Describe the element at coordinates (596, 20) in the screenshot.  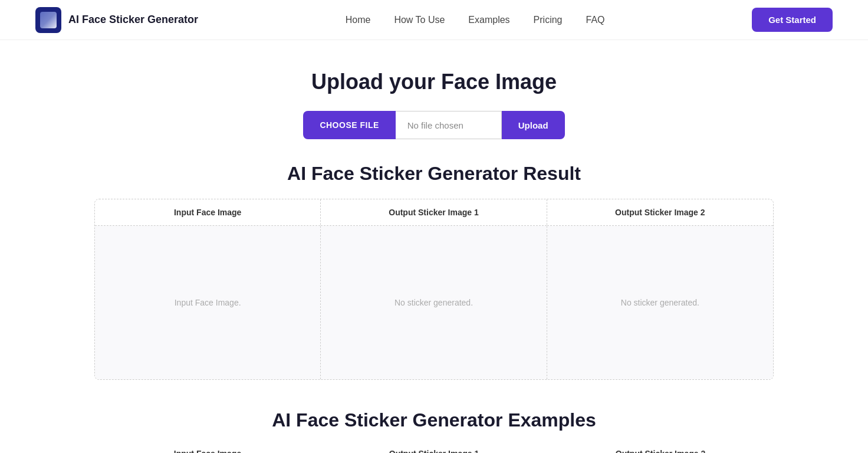
I see `nav-link-faq: FAQ` at that location.